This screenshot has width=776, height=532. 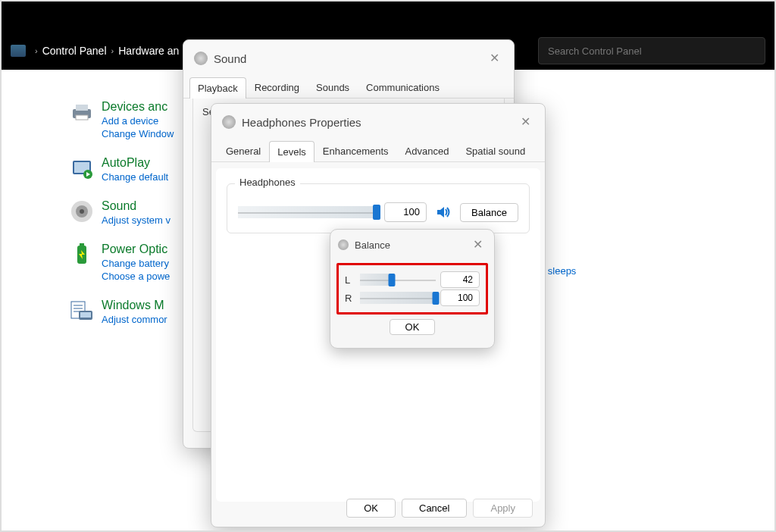 What do you see at coordinates (356, 151) in the screenshot?
I see `tab-enhancements: Enhancements` at bounding box center [356, 151].